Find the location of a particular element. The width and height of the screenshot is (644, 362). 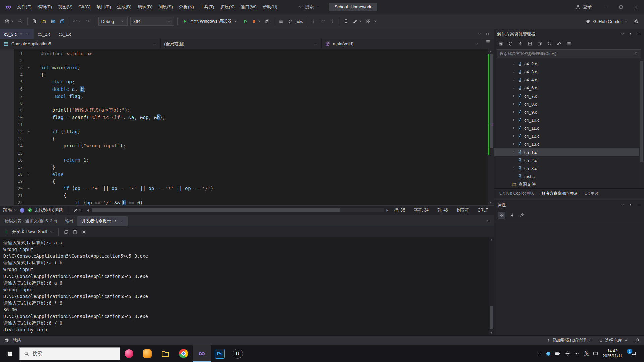

code-line: 3int main(void) is located at coordinates (244, 68).